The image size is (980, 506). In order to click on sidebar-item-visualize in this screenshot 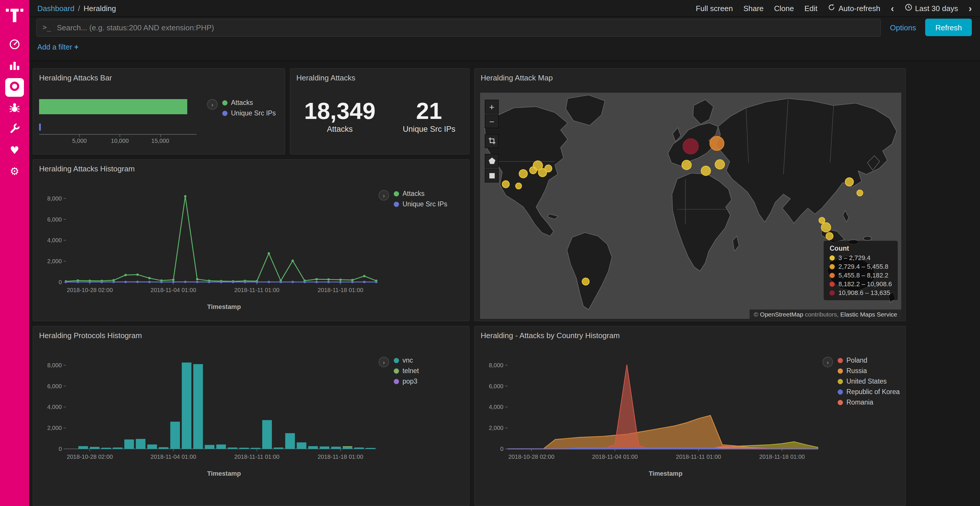, I will do `click(14, 66)`.